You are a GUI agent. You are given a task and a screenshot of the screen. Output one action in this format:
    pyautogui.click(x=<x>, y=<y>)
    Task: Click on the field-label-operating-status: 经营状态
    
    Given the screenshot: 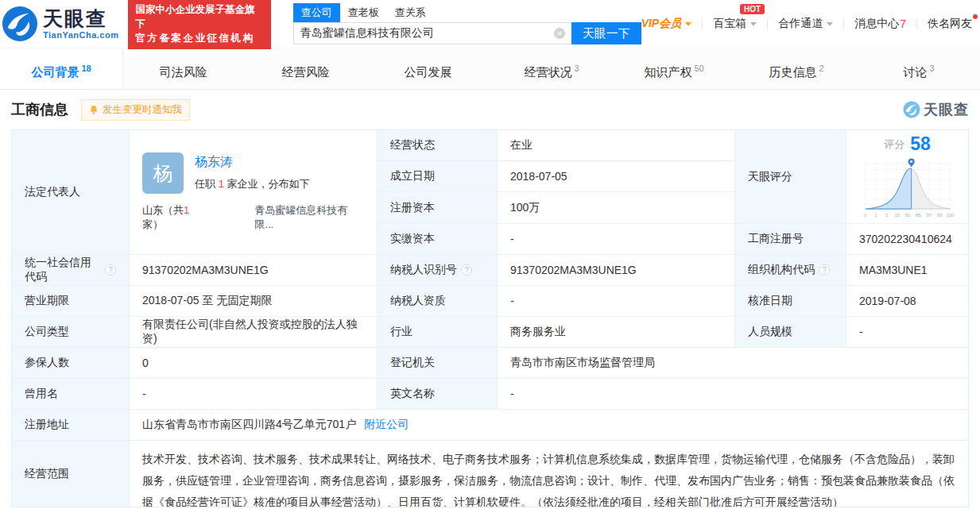 What is the action you would take?
    pyautogui.click(x=437, y=146)
    